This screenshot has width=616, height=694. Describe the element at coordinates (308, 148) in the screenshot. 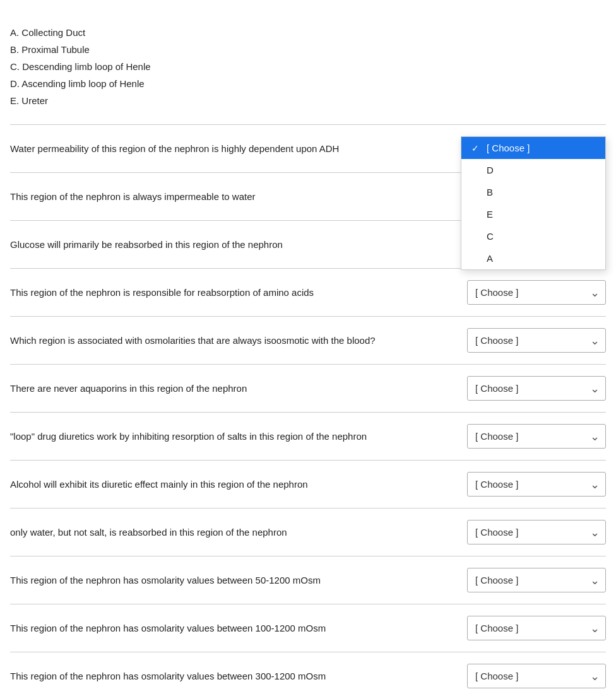

I see `question-row-q1: Water permeability of this region of the…` at that location.